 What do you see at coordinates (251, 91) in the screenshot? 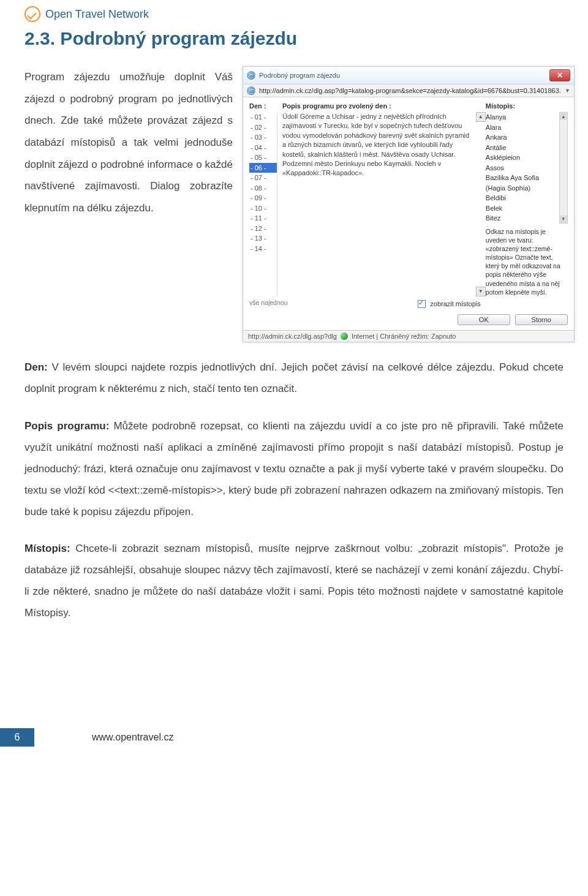
I see `page-icon` at bounding box center [251, 91].